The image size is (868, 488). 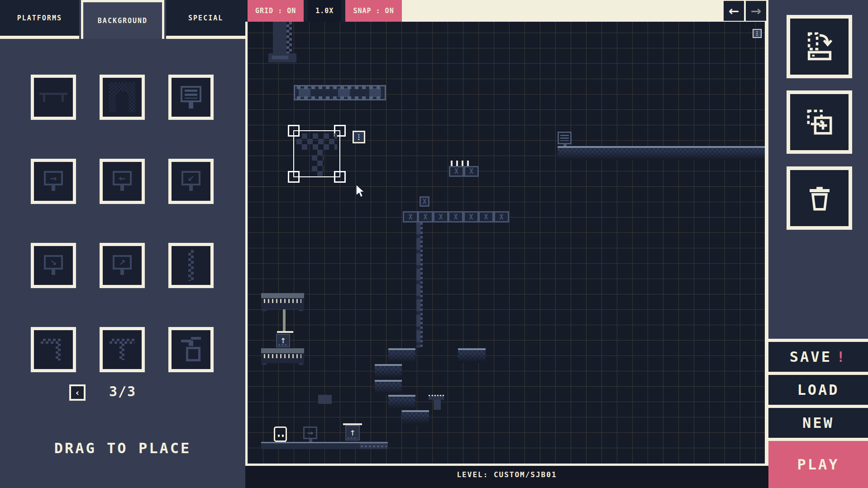 What do you see at coordinates (122, 265) in the screenshot?
I see `sign-arrow-up-right` at bounding box center [122, 265].